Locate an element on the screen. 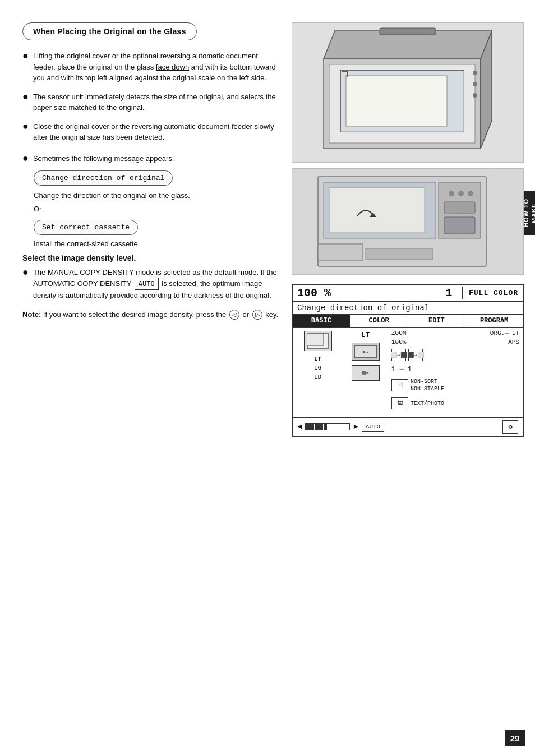 The height and width of the screenshot is (756, 535). icon-buttons-row: ⬜→⬛ ⬛→⬜ is located at coordinates (455, 355).